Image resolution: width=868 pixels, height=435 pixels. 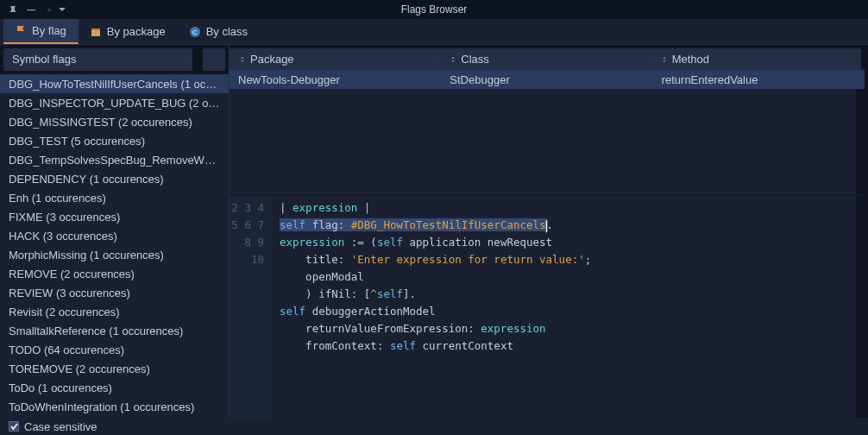 What do you see at coordinates (128, 31) in the screenshot?
I see `tab-by-package: By package` at bounding box center [128, 31].